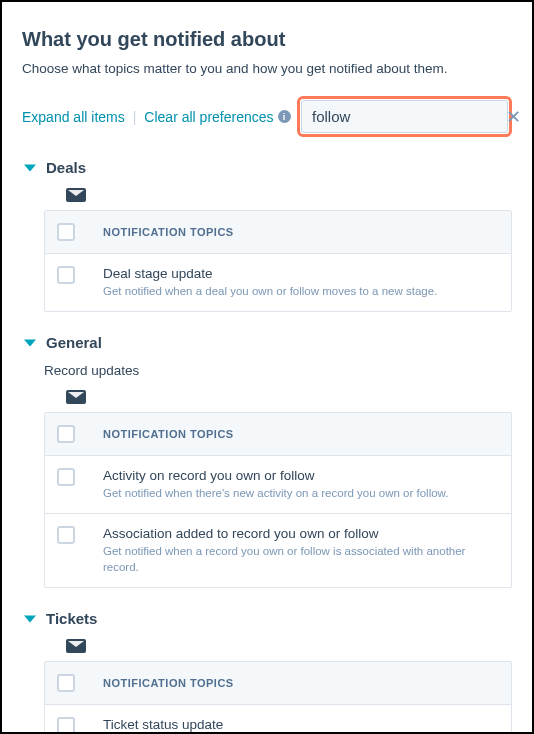  Describe the element at coordinates (301, 724) in the screenshot. I see `topic-title: Ticket status update` at that location.